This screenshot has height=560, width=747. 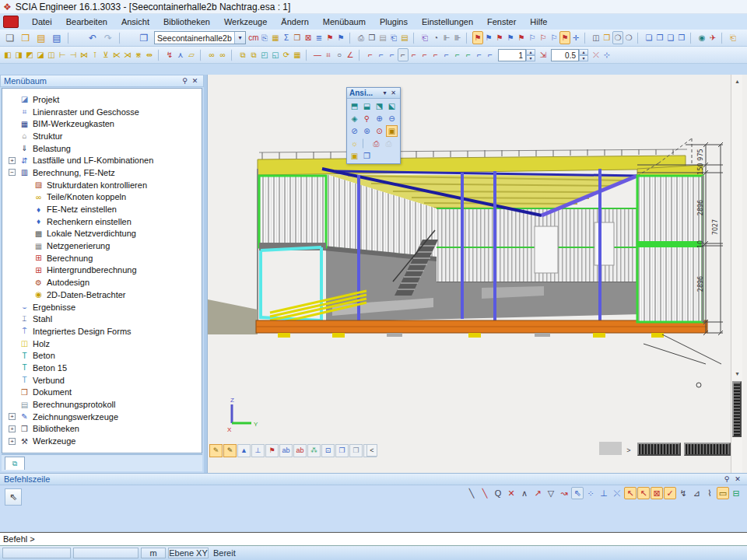 What do you see at coordinates (149, 54) in the screenshot?
I see `collapse-icon: ⇹` at bounding box center [149, 54].